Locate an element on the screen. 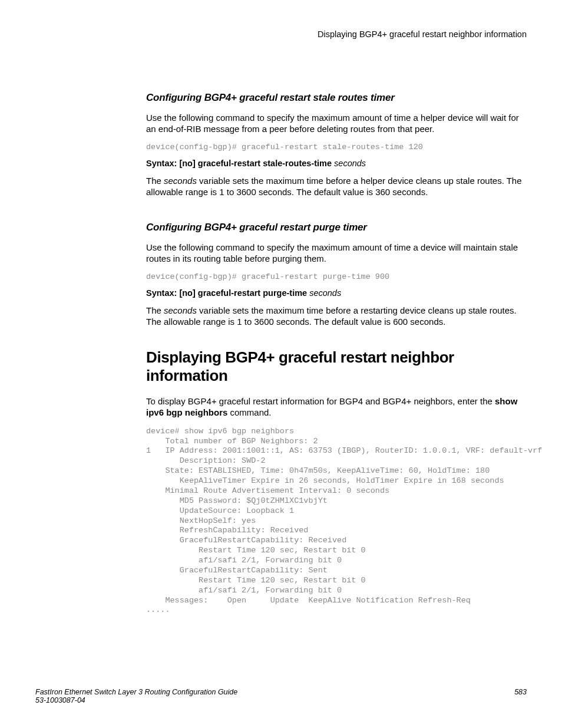 The width and height of the screenshot is (562, 728). running-header: Displaying BGP4+ graceful restart neighb… is located at coordinates (336, 34).